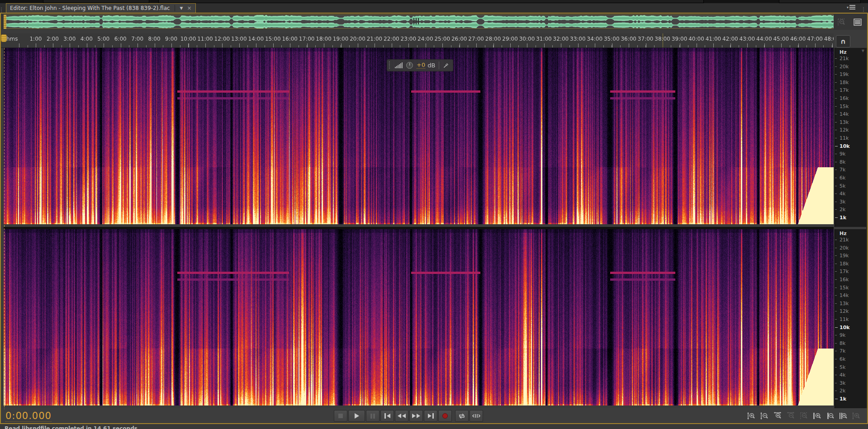 The width and height of the screenshot is (868, 429). Describe the element at coordinates (434, 22) in the screenshot. I see `zoom-navigator-row` at that location.